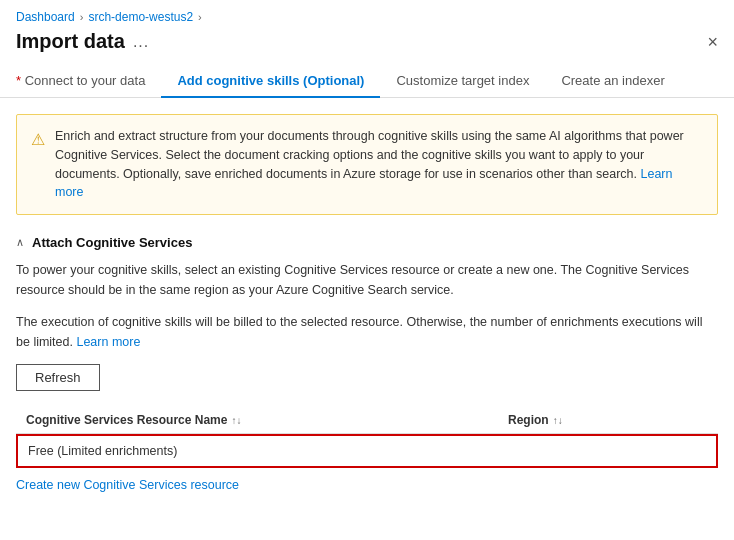  What do you see at coordinates (58, 378) in the screenshot?
I see `refresh-button: Refresh` at bounding box center [58, 378].